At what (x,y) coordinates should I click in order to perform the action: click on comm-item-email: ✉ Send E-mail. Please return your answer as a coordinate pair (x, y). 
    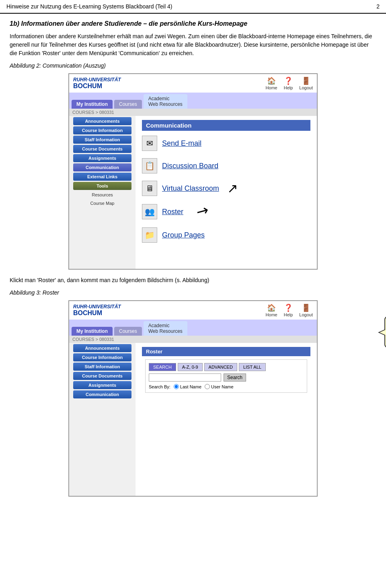
    Looking at the image, I should click on (226, 143).